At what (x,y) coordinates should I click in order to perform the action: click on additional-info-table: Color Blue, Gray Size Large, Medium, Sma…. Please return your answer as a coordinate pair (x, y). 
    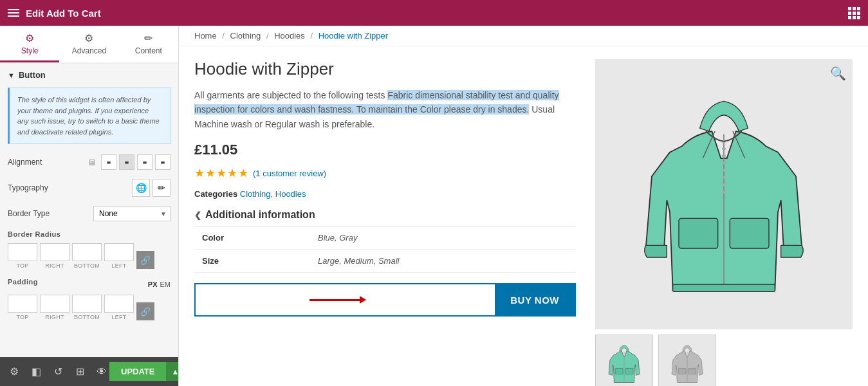
    Looking at the image, I should click on (385, 250).